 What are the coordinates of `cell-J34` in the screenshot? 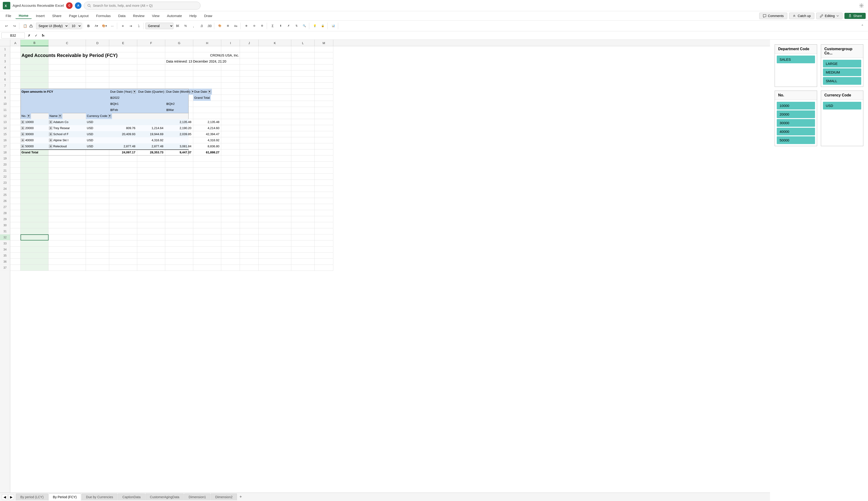 It's located at (249, 249).